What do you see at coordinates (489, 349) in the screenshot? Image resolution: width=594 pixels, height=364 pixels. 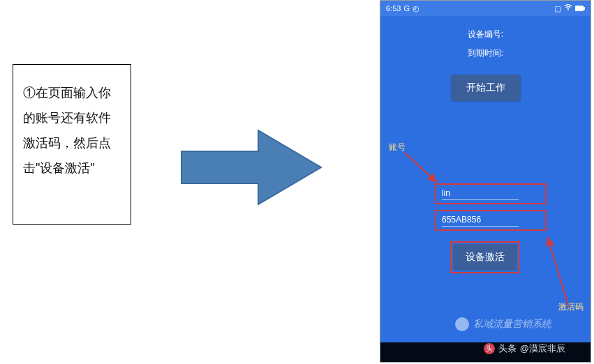 I see `toutiao-icon: 头` at bounding box center [489, 349].